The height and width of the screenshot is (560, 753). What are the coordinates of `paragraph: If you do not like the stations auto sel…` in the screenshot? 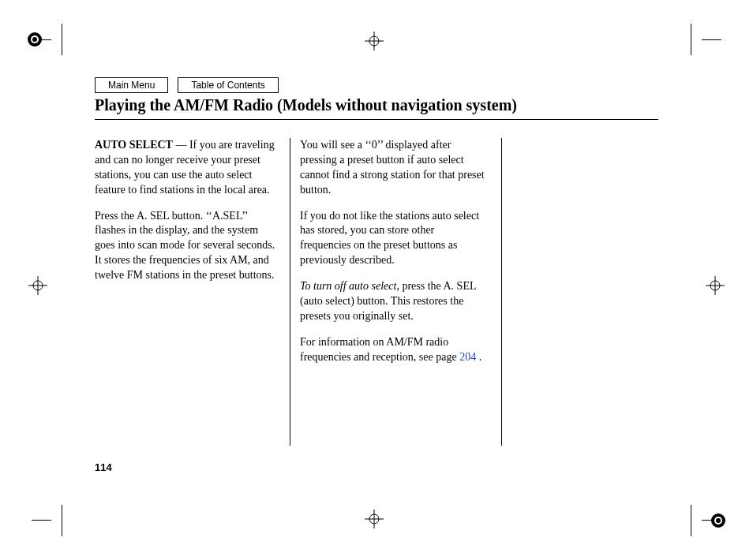 It's located at (393, 239).